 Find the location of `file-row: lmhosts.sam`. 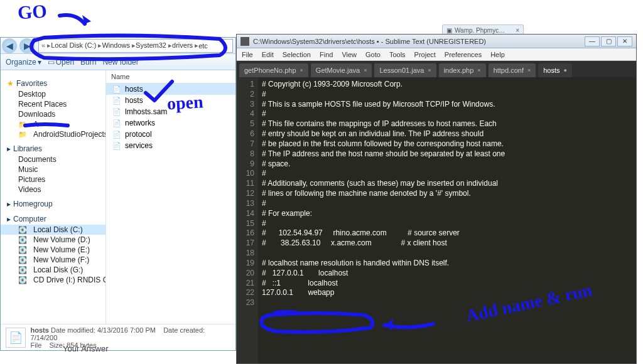

file-row: lmhosts.sam is located at coordinates (171, 112).